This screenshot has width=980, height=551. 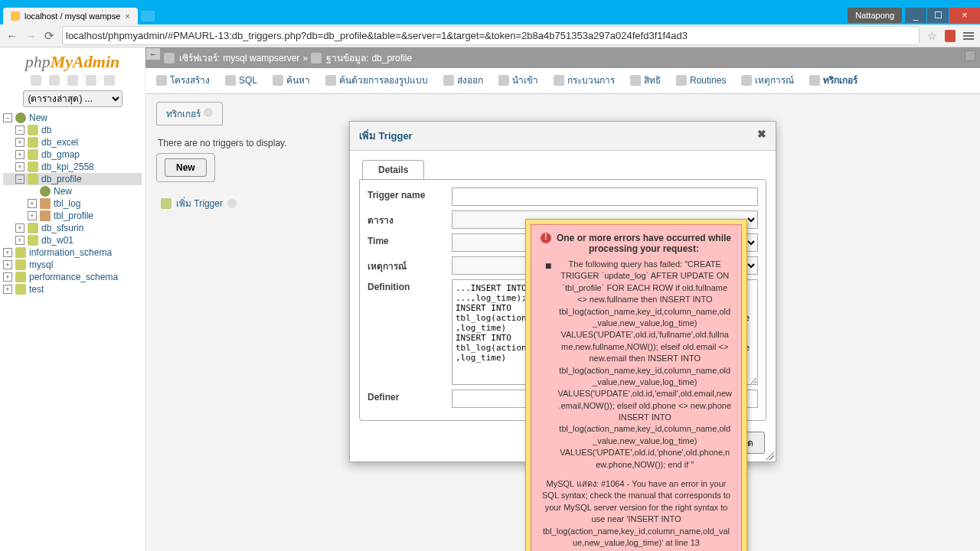 I want to click on shield-icon, so click(x=950, y=36).